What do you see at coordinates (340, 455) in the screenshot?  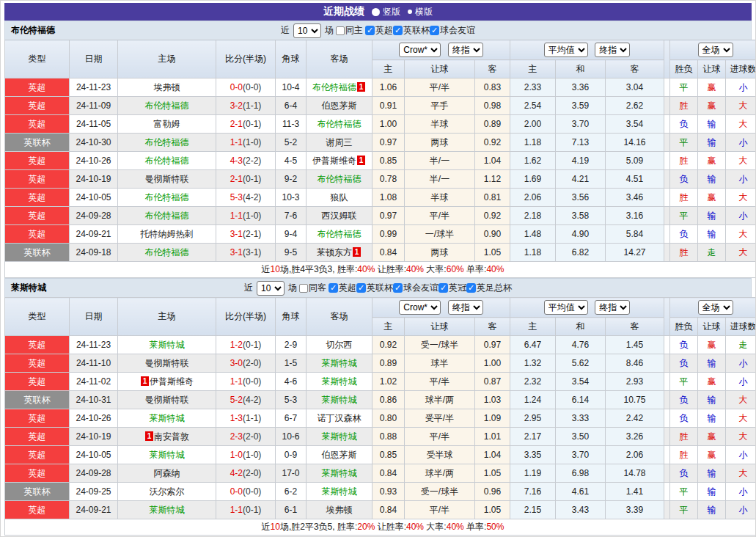 I see `team-name: 伯恩茅斯` at bounding box center [340, 455].